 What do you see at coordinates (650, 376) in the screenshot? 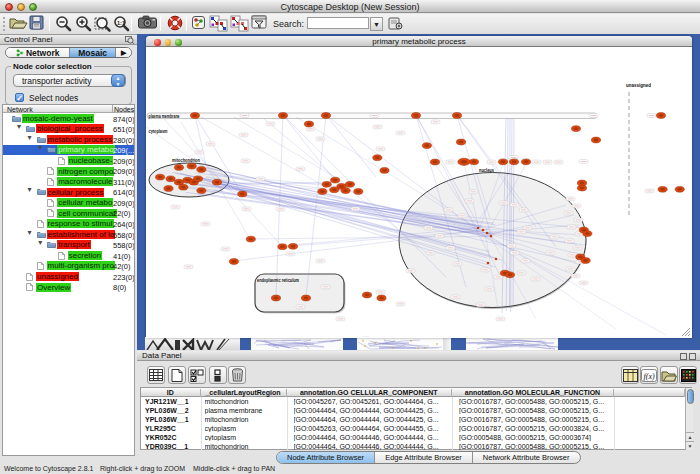
I see `svg-text: f(x)` at bounding box center [650, 376].